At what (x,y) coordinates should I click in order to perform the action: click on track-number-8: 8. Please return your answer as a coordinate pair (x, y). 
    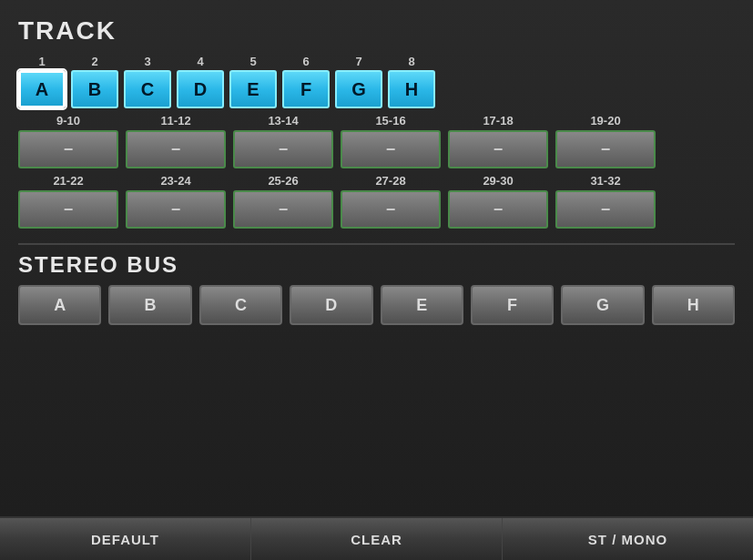
    Looking at the image, I should click on (412, 62).